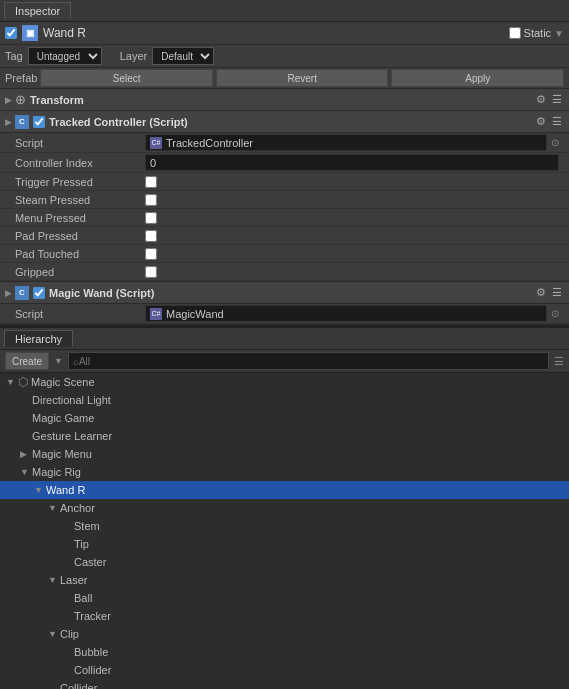  What do you see at coordinates (26, 472) in the screenshot?
I see `hier-arrow-magic-rig: ▼` at bounding box center [26, 472].